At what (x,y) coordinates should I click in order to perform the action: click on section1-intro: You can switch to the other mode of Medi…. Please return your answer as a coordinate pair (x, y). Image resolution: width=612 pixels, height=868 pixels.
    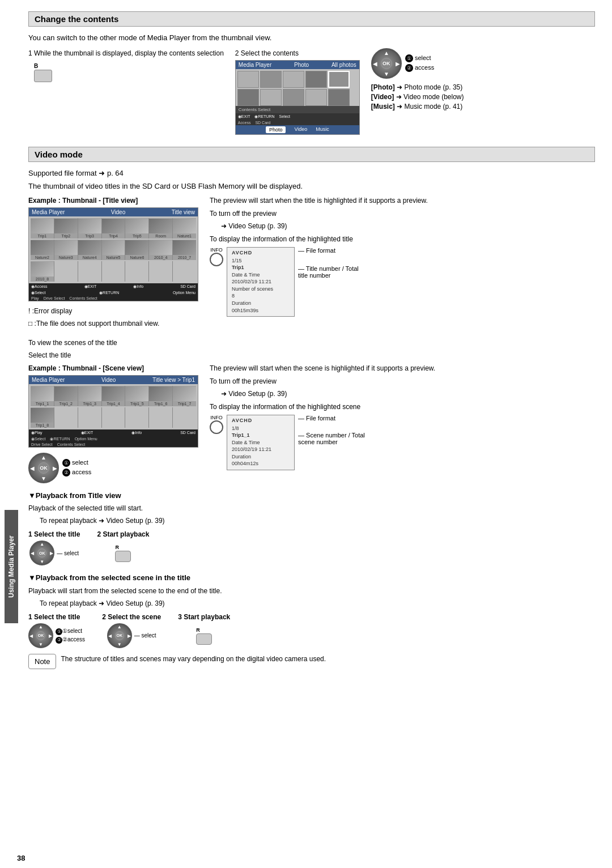
    Looking at the image, I should click on (312, 38).